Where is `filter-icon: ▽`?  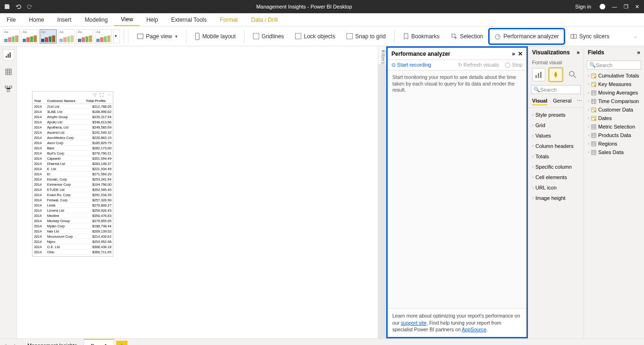 filter-icon: ▽ is located at coordinates (95, 95).